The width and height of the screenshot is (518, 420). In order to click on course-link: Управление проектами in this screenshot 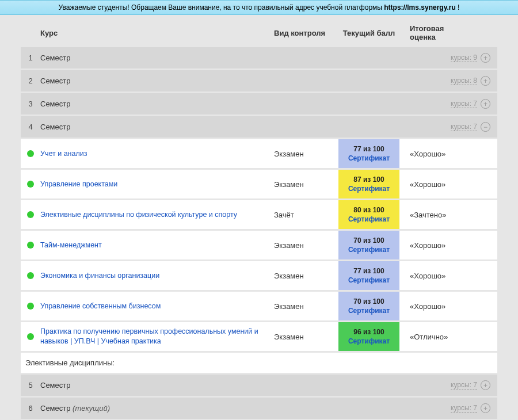, I will do `click(79, 184)`.